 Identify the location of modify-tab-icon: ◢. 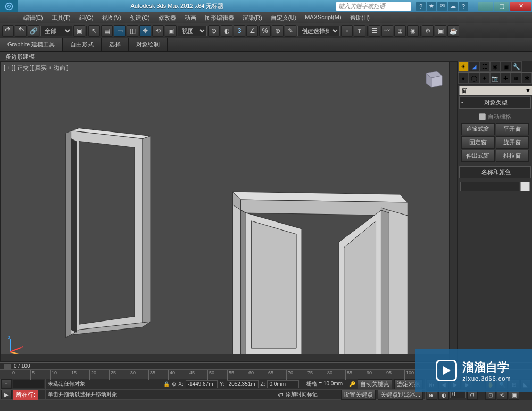
(474, 67).